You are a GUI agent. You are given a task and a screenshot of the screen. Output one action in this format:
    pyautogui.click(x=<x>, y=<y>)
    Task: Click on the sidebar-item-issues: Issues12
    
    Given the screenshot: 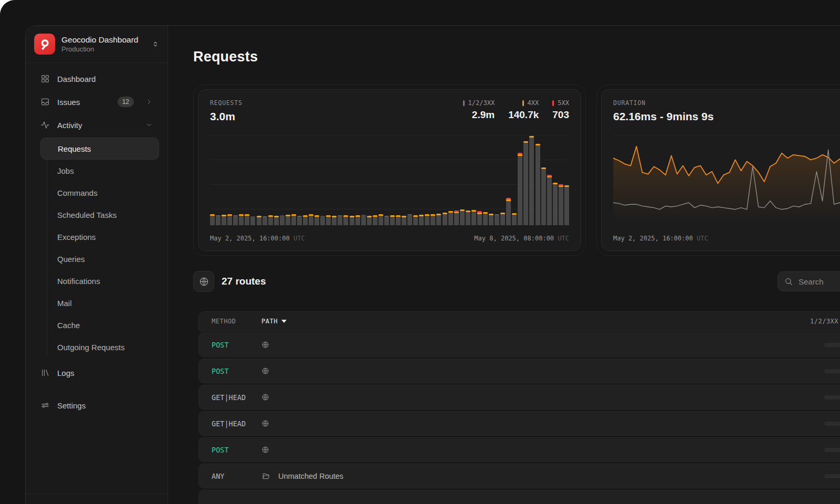 What is the action you would take?
    pyautogui.click(x=97, y=102)
    